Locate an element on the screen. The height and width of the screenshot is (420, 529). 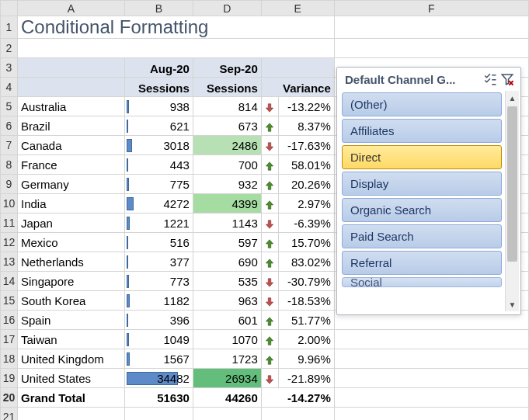
slicer-scrollbar: ▲ ▼ is located at coordinates (512, 201).